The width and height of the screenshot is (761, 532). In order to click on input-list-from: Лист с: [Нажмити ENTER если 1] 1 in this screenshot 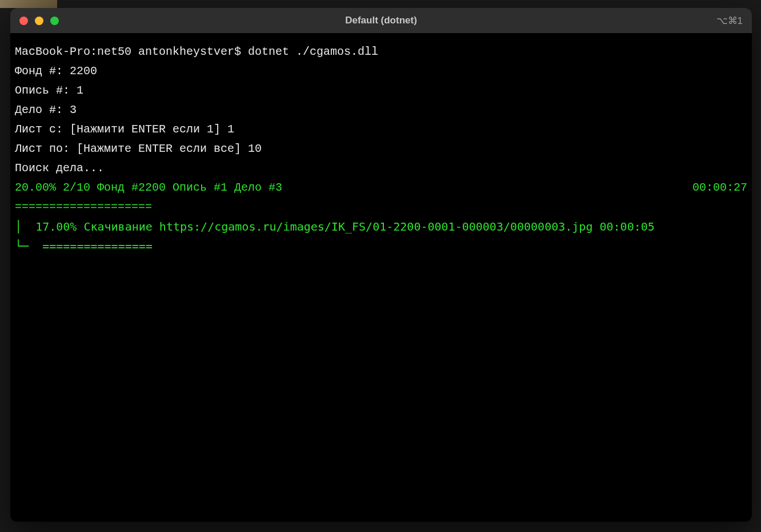, I will do `click(381, 130)`.